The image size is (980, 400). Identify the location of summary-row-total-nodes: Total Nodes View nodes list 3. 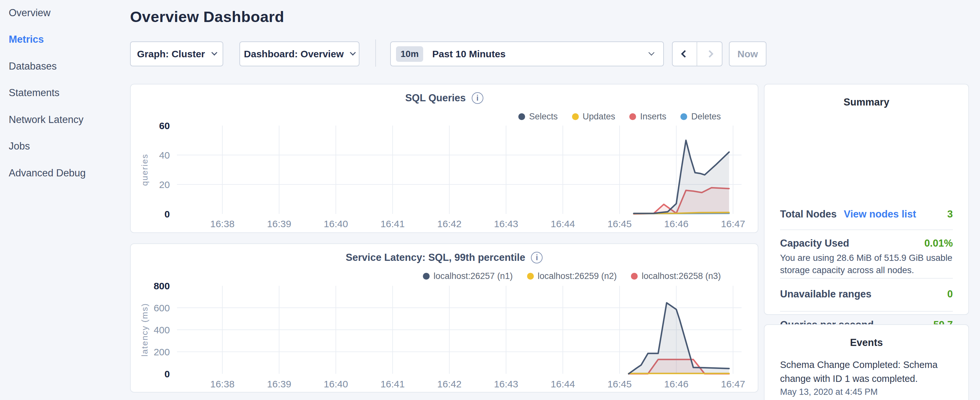
(867, 214).